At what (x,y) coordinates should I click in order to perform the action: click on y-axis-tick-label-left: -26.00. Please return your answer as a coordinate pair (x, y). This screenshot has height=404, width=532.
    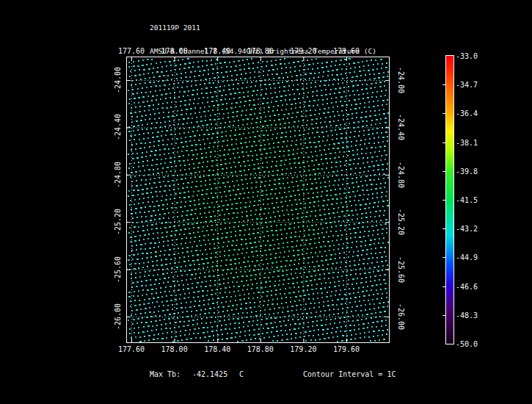
    Looking at the image, I should click on (117, 317).